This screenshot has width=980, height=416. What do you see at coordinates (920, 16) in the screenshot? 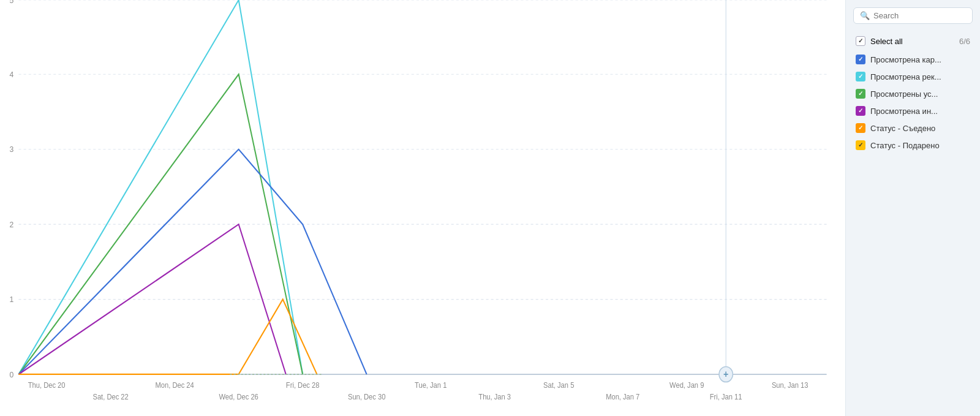
I see `search-input` at bounding box center [920, 16].